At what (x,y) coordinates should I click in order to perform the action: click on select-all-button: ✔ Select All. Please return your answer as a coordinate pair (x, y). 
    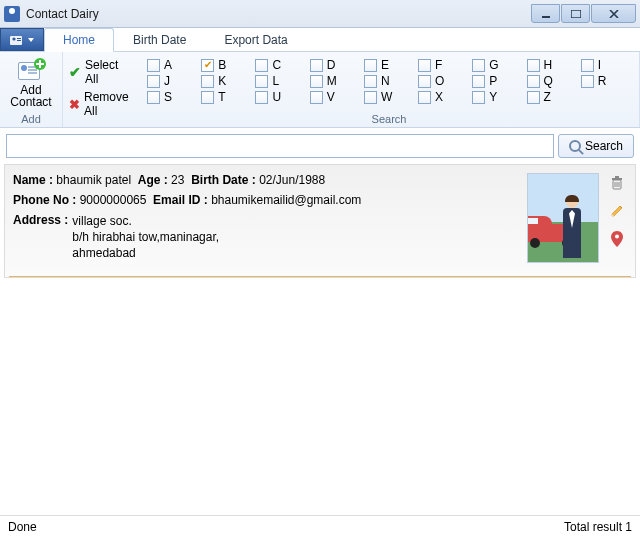
    Looking at the image, I should click on (101, 72).